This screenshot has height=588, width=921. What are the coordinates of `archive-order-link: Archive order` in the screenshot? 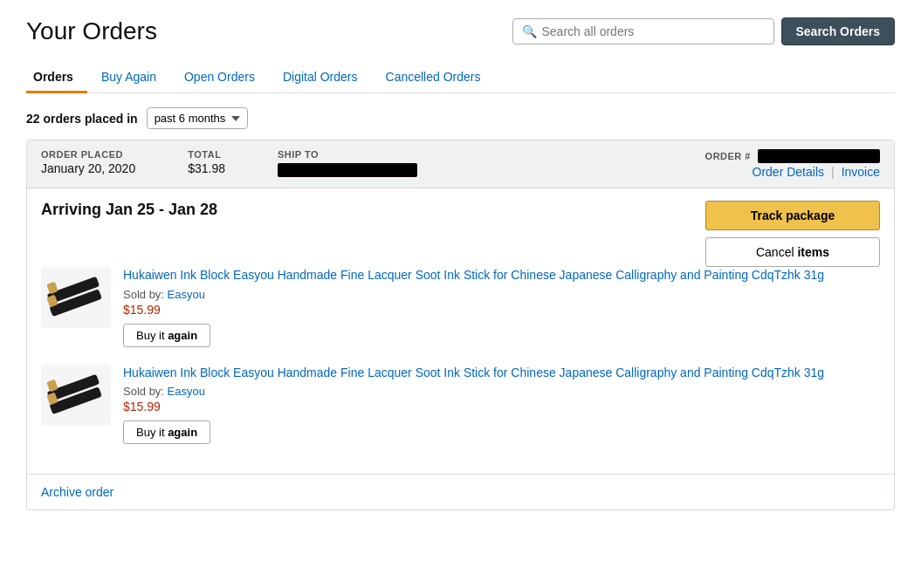 It's located at (77, 492).